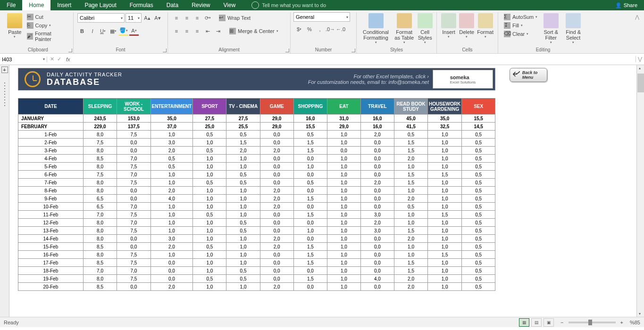  What do you see at coordinates (322, 17) in the screenshot?
I see `number-format-combo: General` at bounding box center [322, 17].